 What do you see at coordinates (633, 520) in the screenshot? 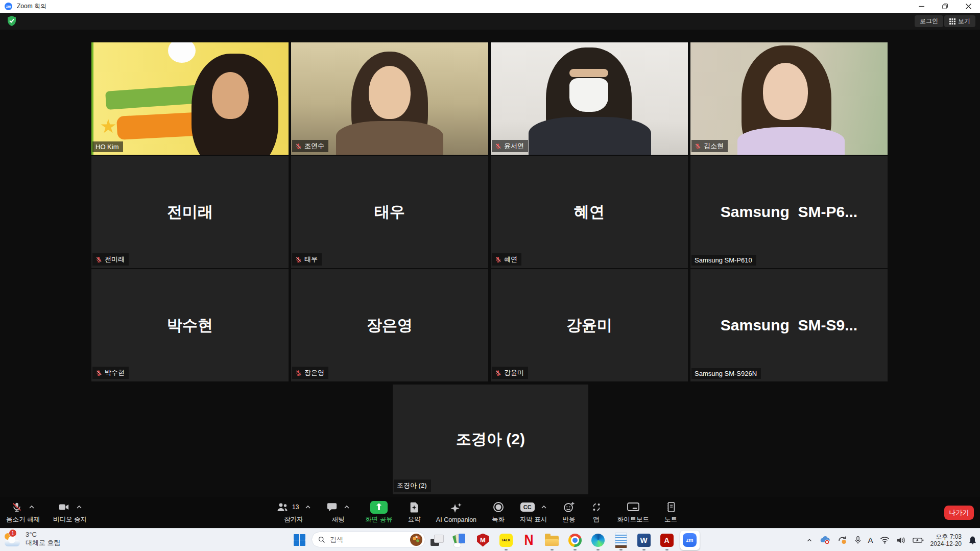
I see `whiteboard-label: 화이트보드` at bounding box center [633, 520].